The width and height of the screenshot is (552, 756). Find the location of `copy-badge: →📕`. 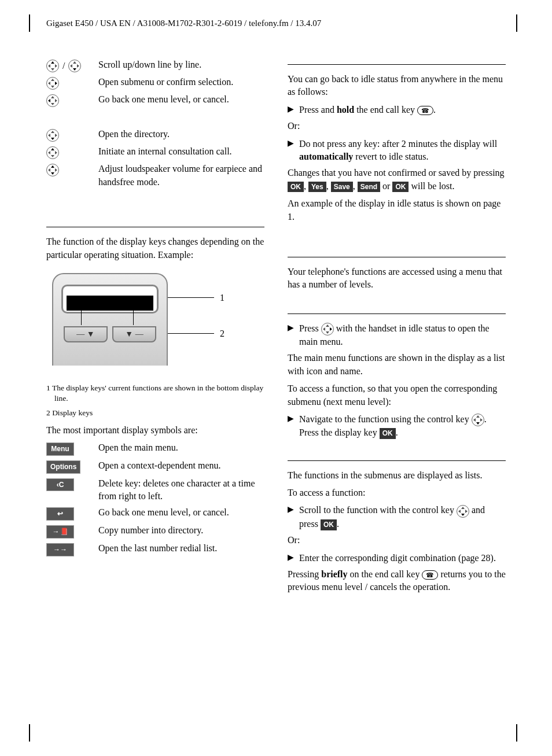

copy-badge: →📕 is located at coordinates (60, 532).